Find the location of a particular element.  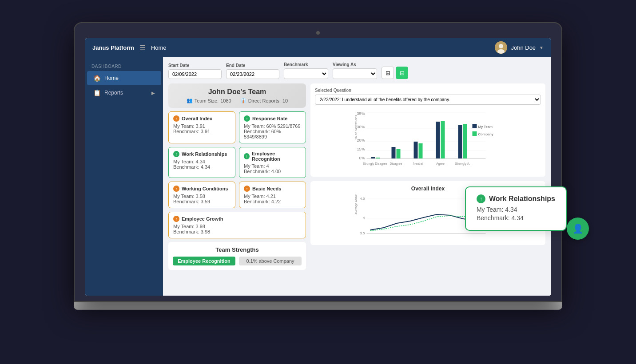

work-rel-icon: ↑ is located at coordinates (176, 154).